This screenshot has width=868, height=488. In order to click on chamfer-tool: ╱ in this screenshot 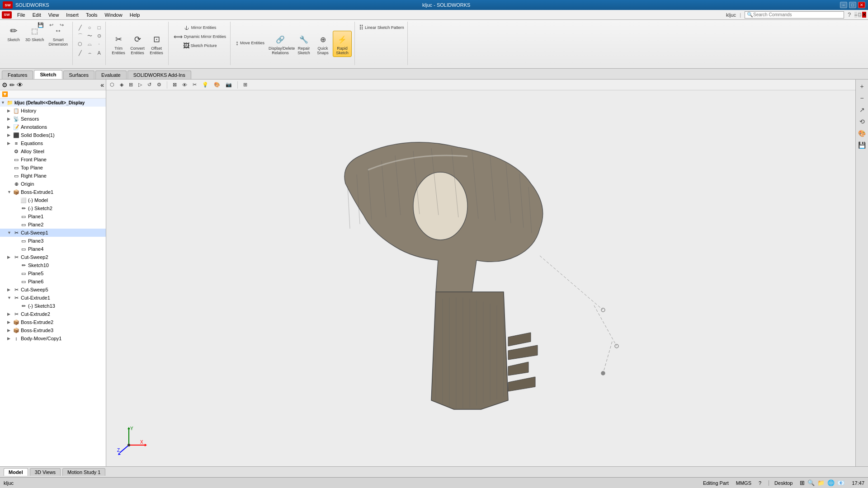, I will do `click(80, 53)`.